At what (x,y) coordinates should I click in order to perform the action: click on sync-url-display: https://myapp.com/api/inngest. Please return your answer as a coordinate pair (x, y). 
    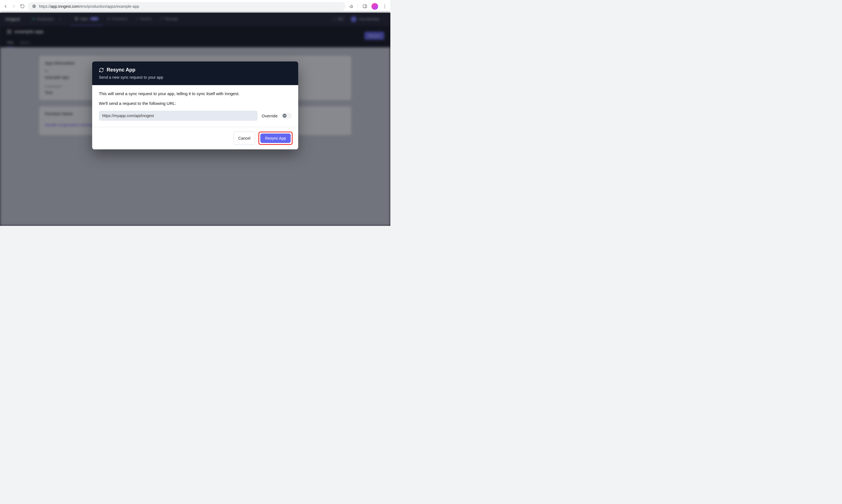
    Looking at the image, I should click on (178, 115).